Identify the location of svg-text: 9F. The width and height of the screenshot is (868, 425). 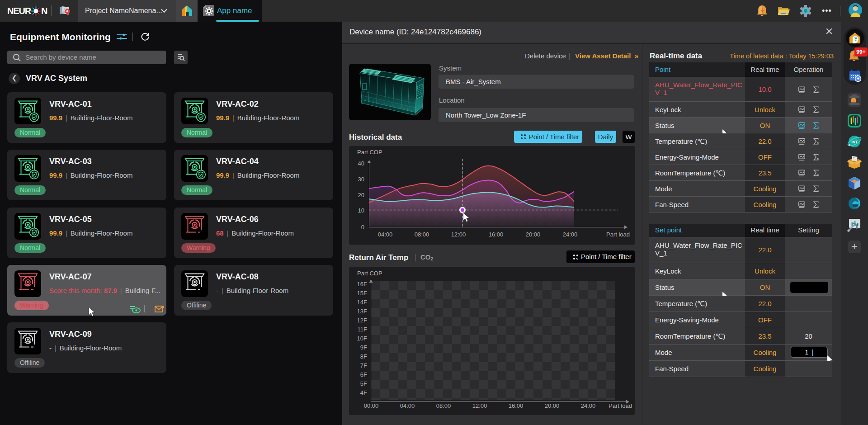
(363, 347).